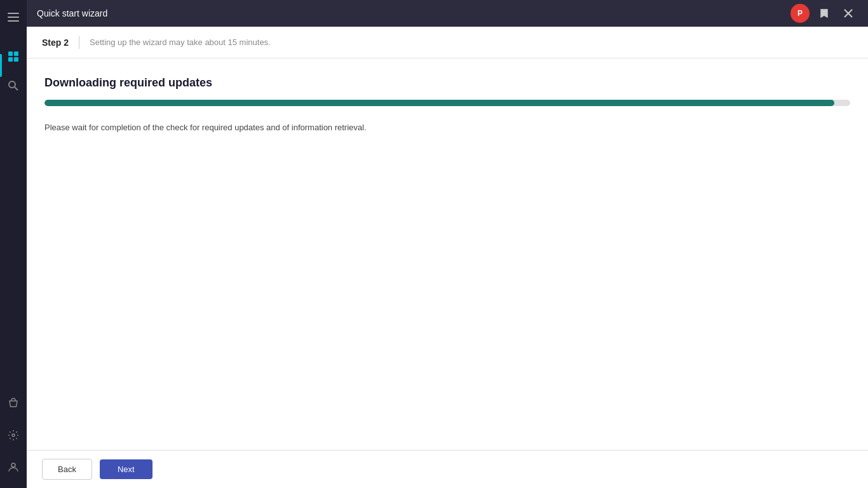 This screenshot has width=868, height=488. Describe the element at coordinates (800, 13) in the screenshot. I see `avatar-button: P` at that location.